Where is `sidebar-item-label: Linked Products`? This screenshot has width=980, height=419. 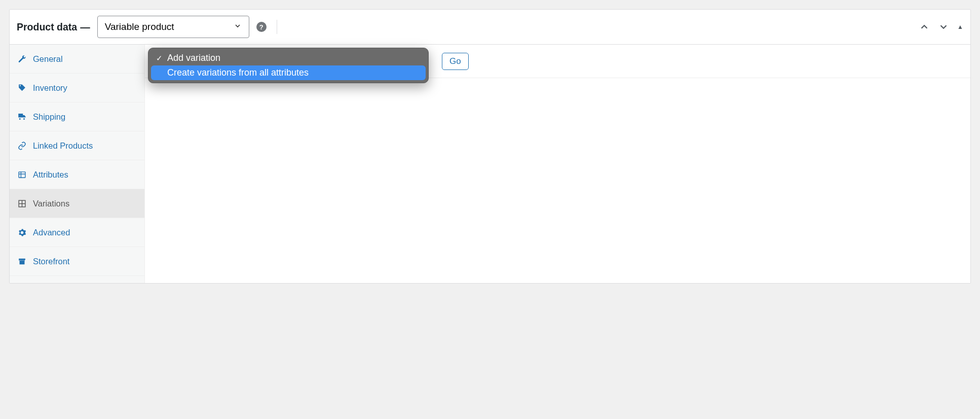 sidebar-item-label: Linked Products is located at coordinates (63, 146).